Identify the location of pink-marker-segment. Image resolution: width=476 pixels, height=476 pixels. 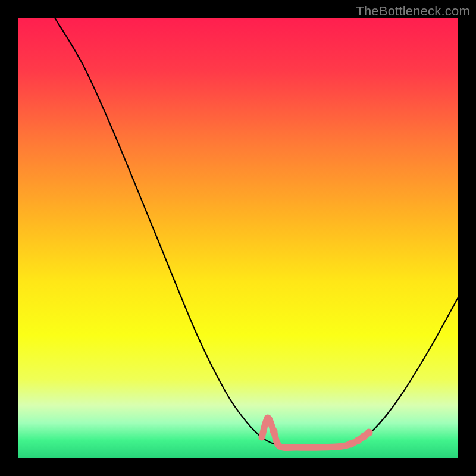
(318, 431).